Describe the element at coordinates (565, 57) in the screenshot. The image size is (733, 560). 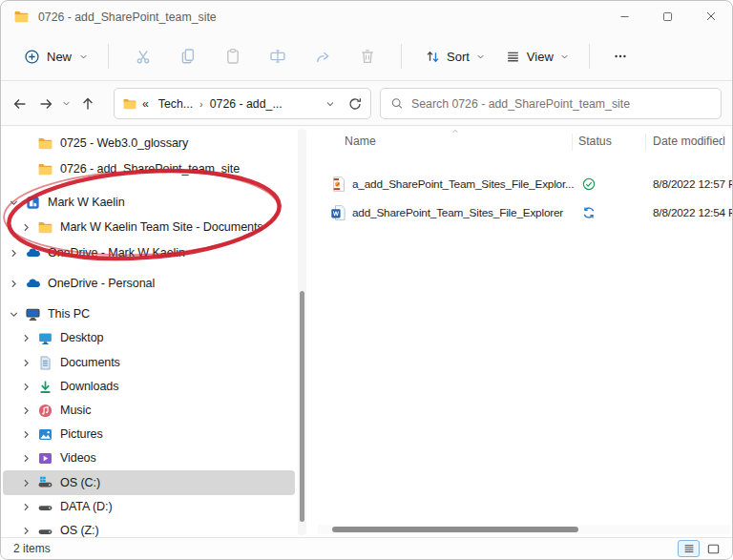
I see `chevron-down-icon` at that location.